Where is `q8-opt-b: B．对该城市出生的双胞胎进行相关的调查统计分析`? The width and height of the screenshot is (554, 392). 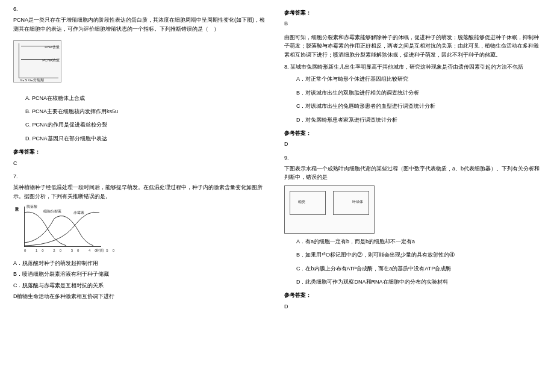
q8-opt-b: B．对该城市出生的双胞胎进行相关的调查统计分析 is located at coordinates (419, 93).